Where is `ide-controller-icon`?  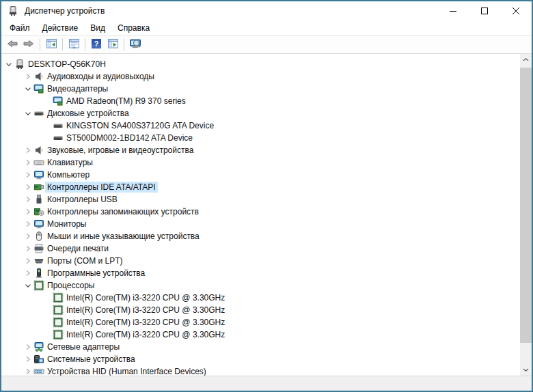
ide-controller-icon is located at coordinates (39, 187).